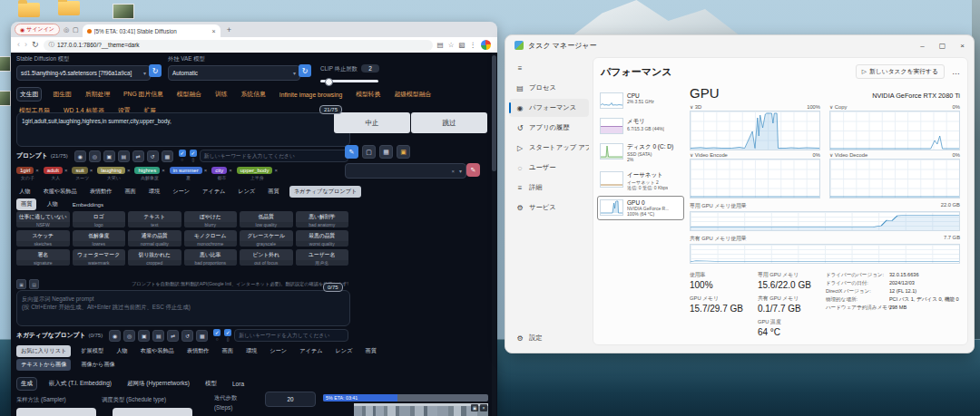 The height and width of the screenshot is (416, 980). I want to click on main-tab: 图生图, so click(62, 94).